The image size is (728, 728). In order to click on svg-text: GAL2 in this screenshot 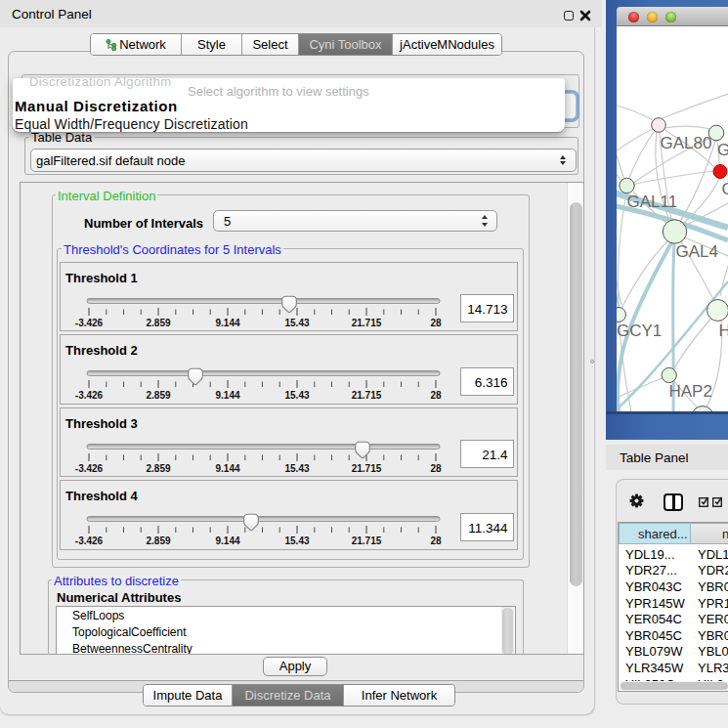, I will do `click(723, 150)`.